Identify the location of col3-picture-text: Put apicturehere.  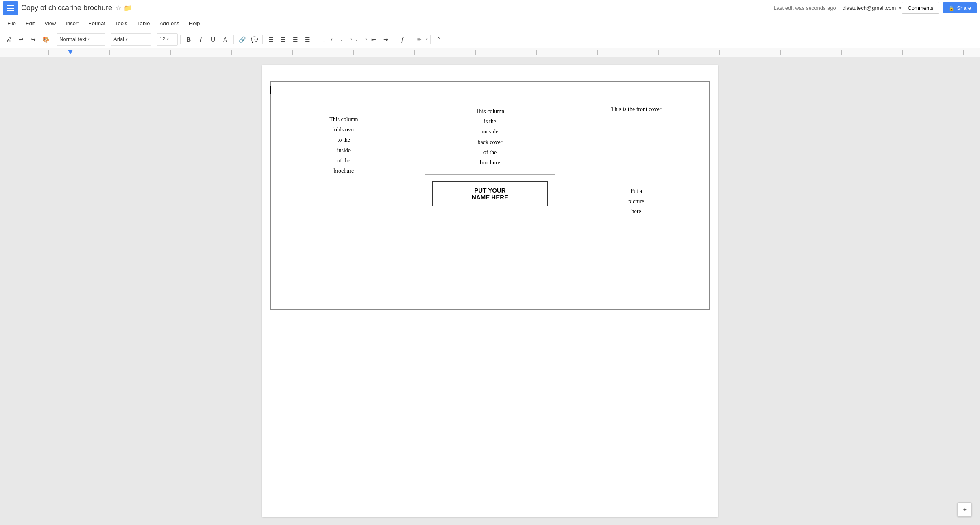
(636, 201).